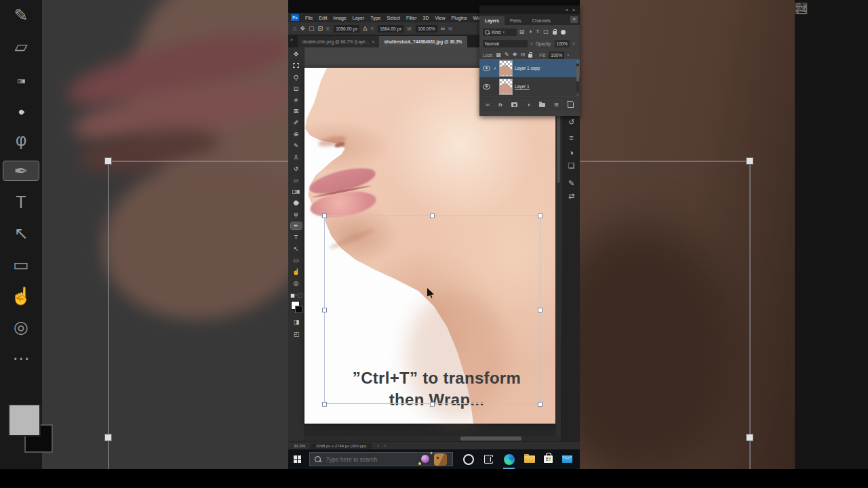 Image resolution: width=868 pixels, height=488 pixels. What do you see at coordinates (426, 18) in the screenshot?
I see `menu-item: 3D` at bounding box center [426, 18].